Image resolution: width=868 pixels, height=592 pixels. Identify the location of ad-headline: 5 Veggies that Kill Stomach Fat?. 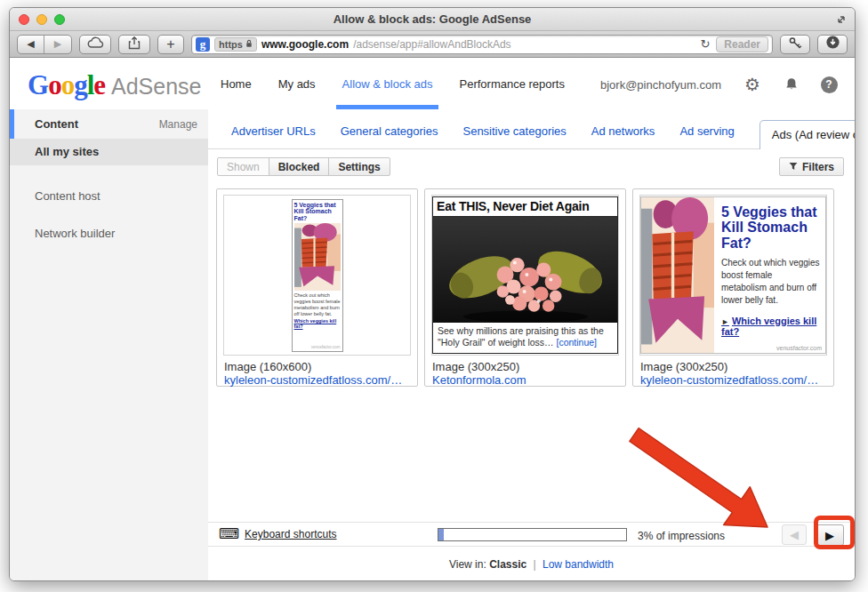
(770, 228).